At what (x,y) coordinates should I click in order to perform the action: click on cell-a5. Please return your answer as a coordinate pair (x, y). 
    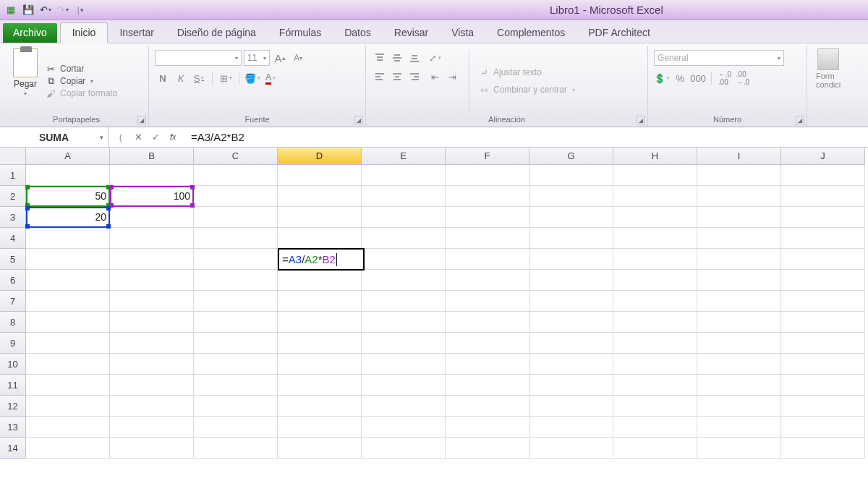
    Looking at the image, I should click on (68, 259).